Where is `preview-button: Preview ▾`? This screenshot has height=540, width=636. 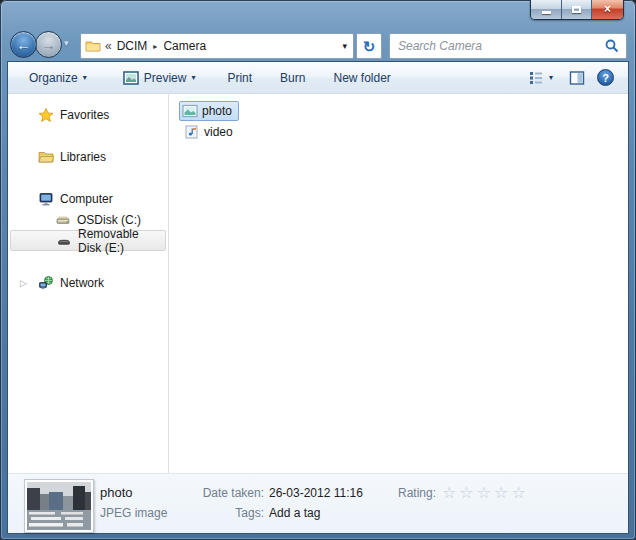
preview-button: Preview ▾ is located at coordinates (160, 78).